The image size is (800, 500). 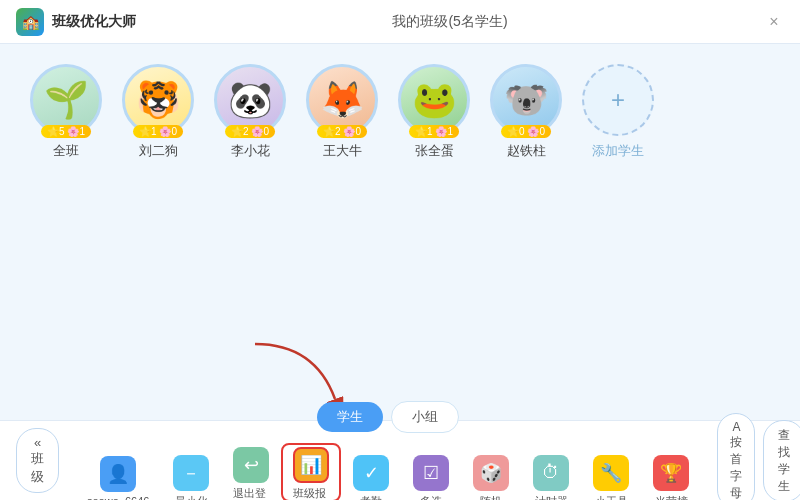 What do you see at coordinates (388, 417) in the screenshot?
I see `tab-row: 学生小组` at bounding box center [388, 417].